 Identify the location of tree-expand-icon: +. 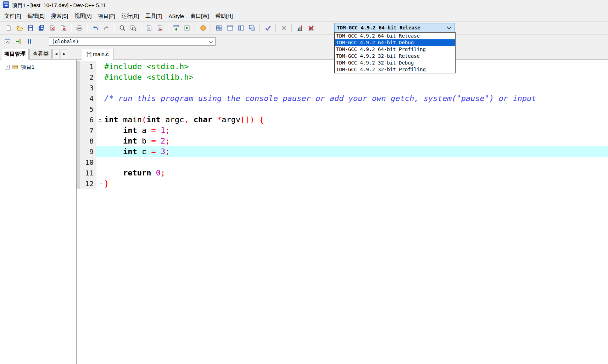
(7, 67).